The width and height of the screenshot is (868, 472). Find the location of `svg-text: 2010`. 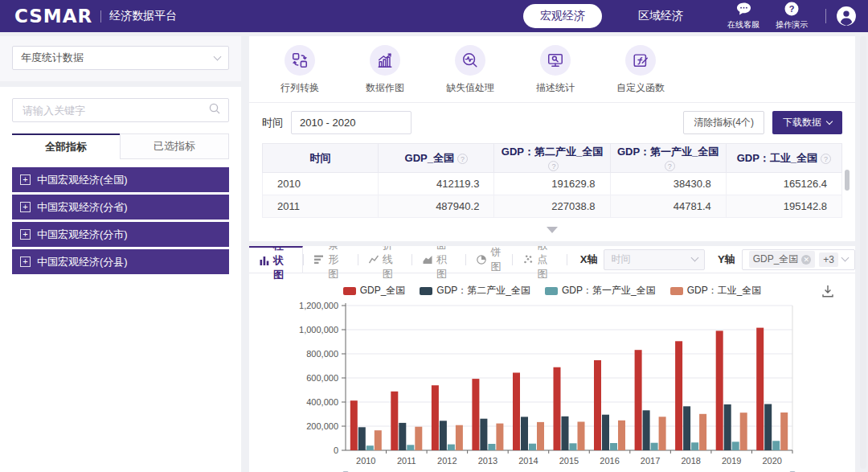

svg-text: 2010 is located at coordinates (366, 461).